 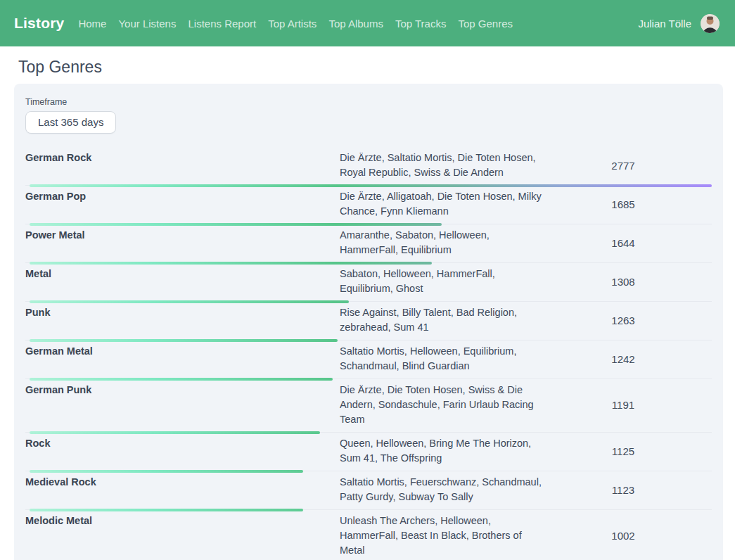 I want to click on genre-count: 1123, so click(x=633, y=490).